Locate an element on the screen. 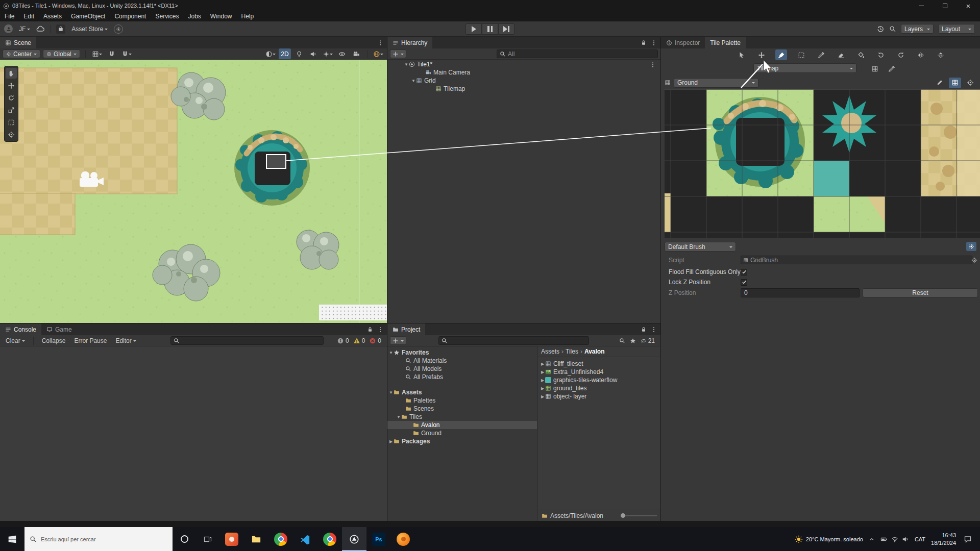 The width and height of the screenshot is (980, 551). taskbar-firefox is located at coordinates (403, 539).